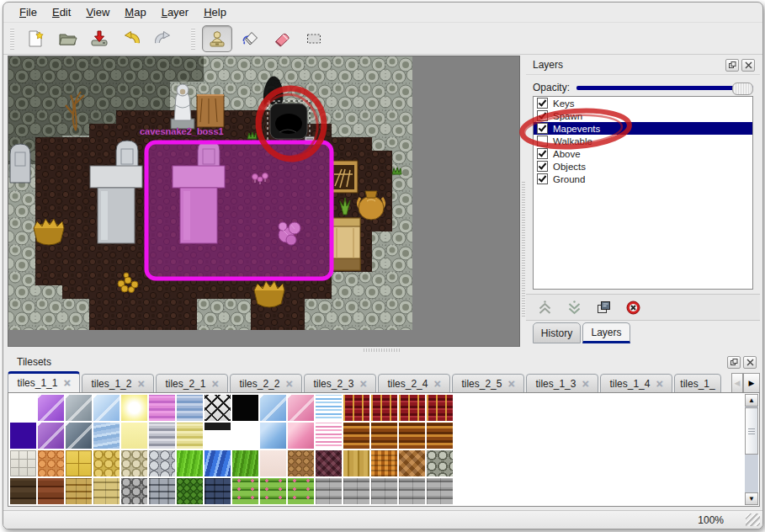 The image size is (765, 532). Describe the element at coordinates (50, 407) in the screenshot. I see `tile-crystal-purple` at that location.